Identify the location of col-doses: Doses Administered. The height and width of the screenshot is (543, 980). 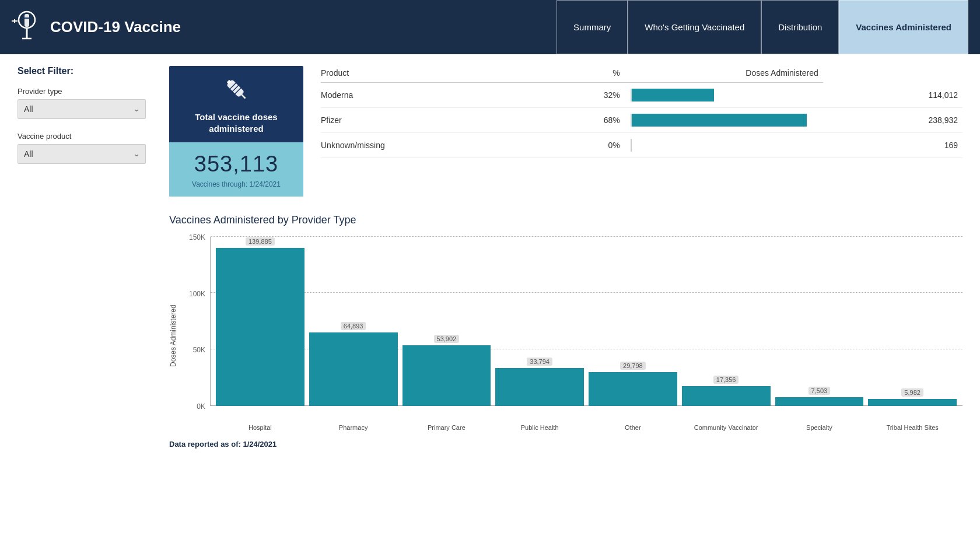
(724, 75).